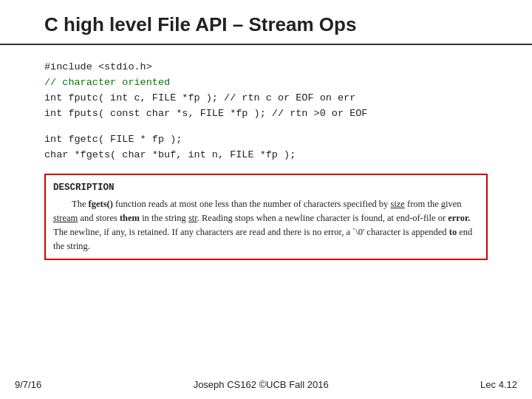  What do you see at coordinates (28, 384) in the screenshot?
I see `footer-date: 9/7/16` at bounding box center [28, 384].